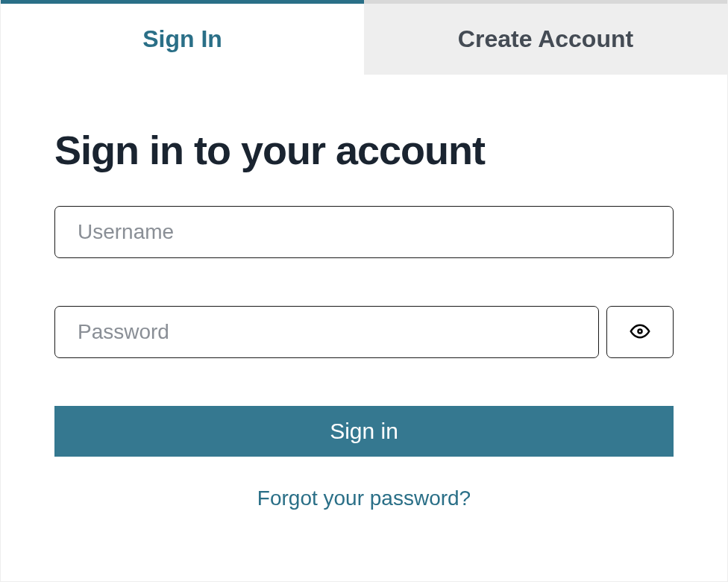 The width and height of the screenshot is (728, 582). What do you see at coordinates (640, 332) in the screenshot?
I see `toggle-password-visibility-button` at bounding box center [640, 332].